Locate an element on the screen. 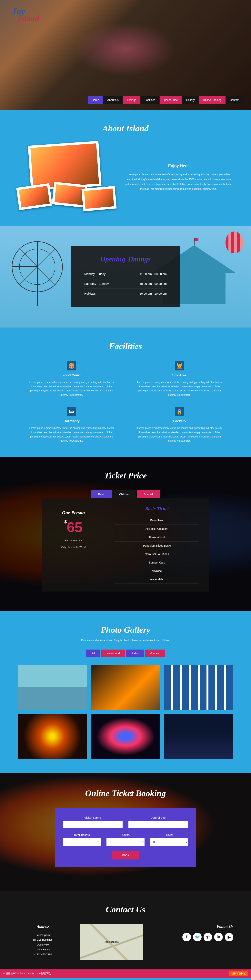 This screenshot has height=980, width=251. ticket-tagline-1: Fun as You Like is located at coordinates (73, 541).